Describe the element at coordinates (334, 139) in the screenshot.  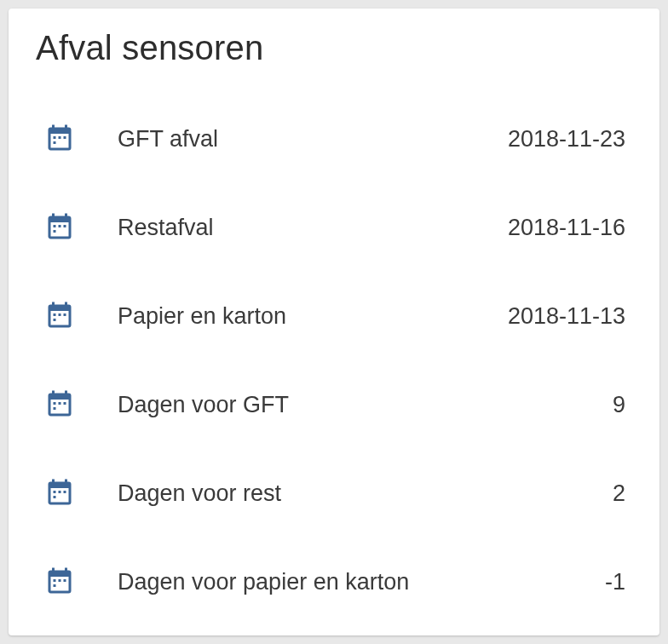
I see `sensor-row: GFT afval 2018-11-23` at that location.